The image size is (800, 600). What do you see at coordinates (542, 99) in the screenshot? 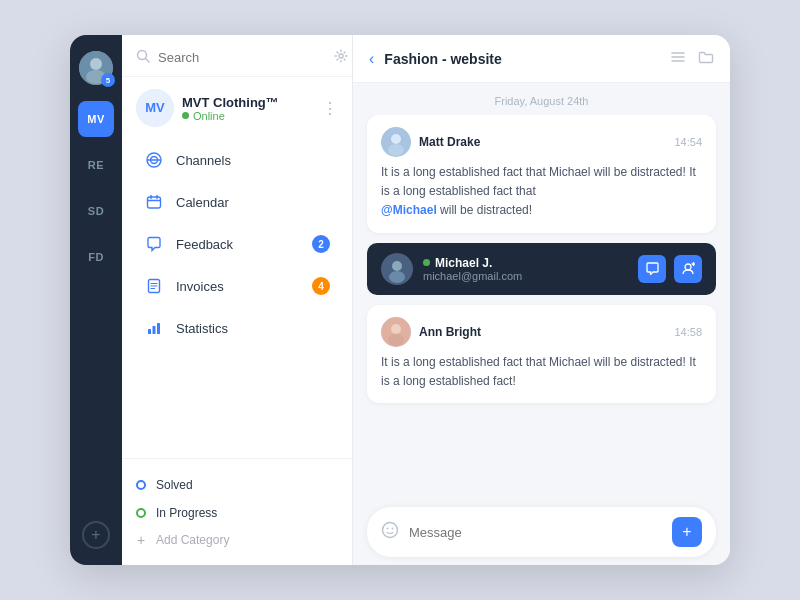
I see `date-divider: Friday, August 24th` at bounding box center [542, 99].